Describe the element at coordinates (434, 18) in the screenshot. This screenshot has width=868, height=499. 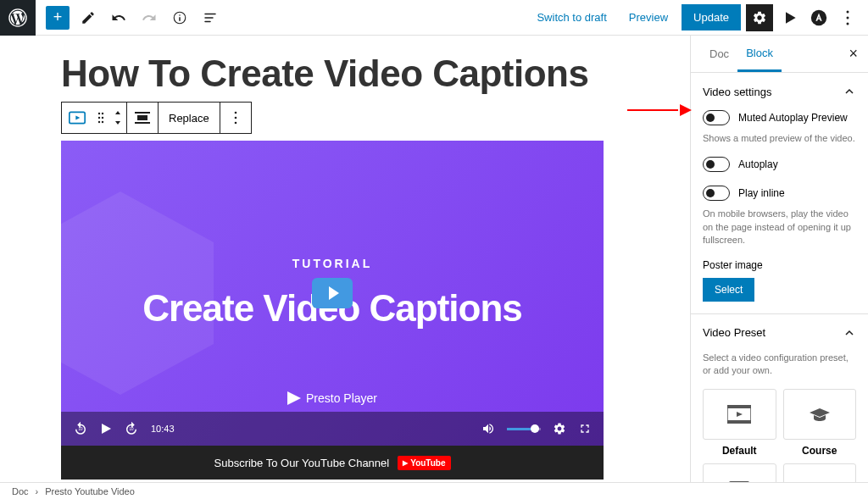
I see `top-bar: + Switch to draft Preview Update` at that location.